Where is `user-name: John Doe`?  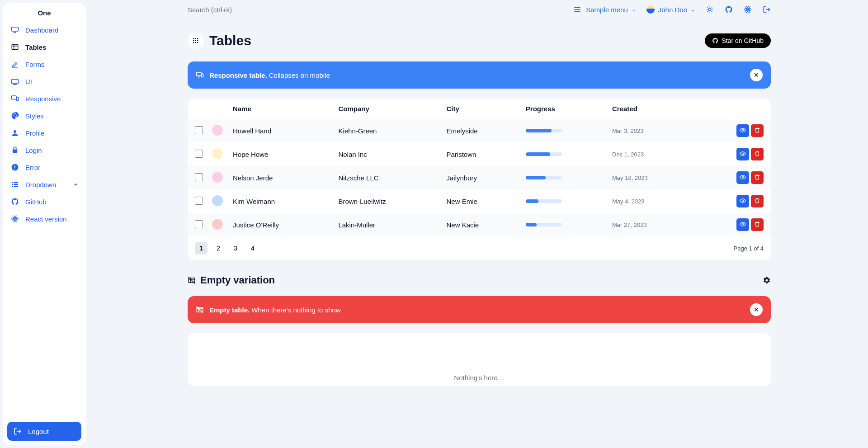
user-name: John Doe is located at coordinates (673, 10).